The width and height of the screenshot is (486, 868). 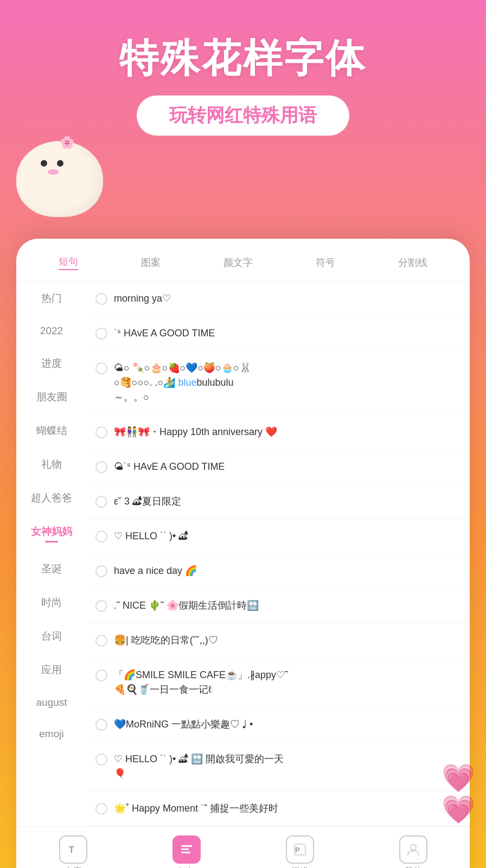 I want to click on tab-divider: 分割线, so click(x=413, y=263).